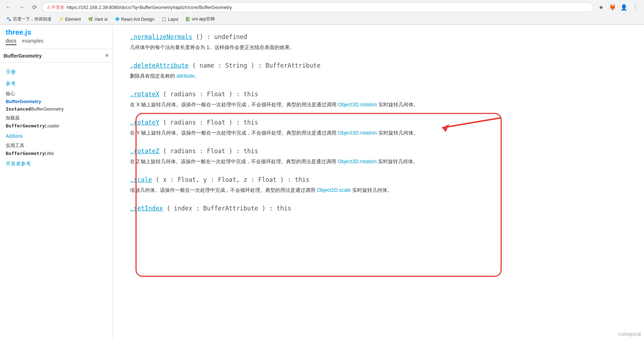 The image size is (644, 340). I want to click on sidebar-nav: 手册参考核心BufferGeometryInstancedBufferGeome…, so click(56, 201).